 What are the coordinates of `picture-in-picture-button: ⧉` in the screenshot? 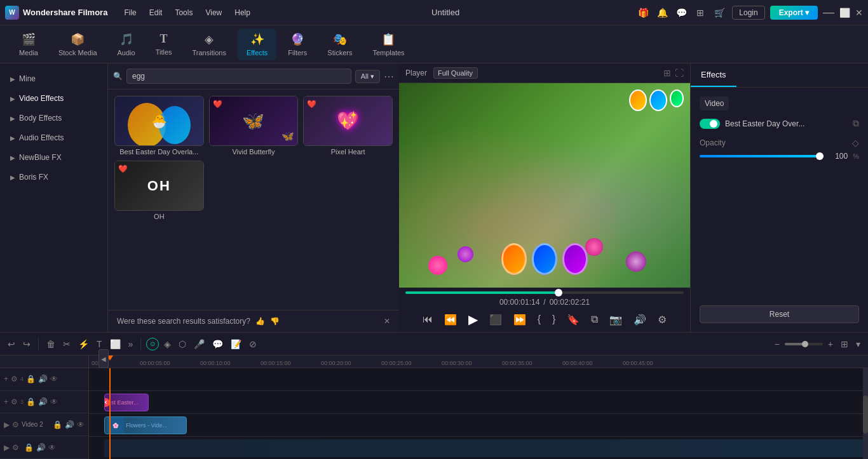 It's located at (595, 319).